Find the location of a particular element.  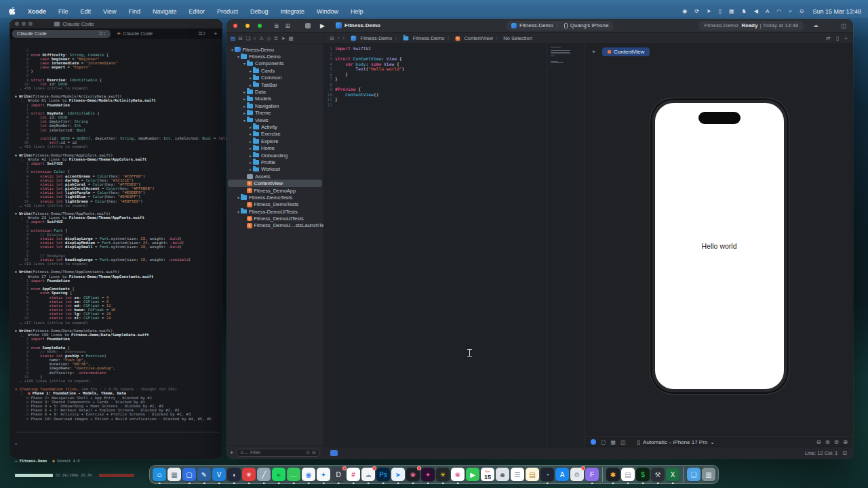

dock-item-downloads-folder: ❏ is located at coordinates (694, 474).